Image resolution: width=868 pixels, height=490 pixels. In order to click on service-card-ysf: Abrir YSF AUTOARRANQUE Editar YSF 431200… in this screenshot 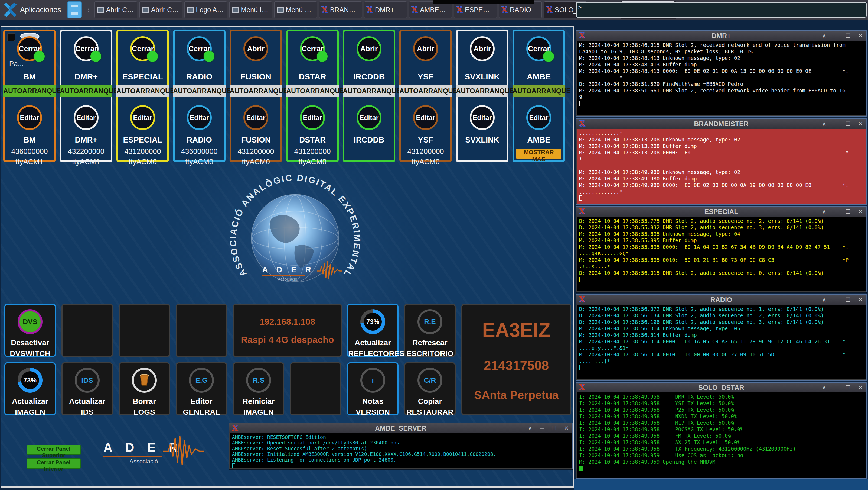, I will do `click(426, 96)`.